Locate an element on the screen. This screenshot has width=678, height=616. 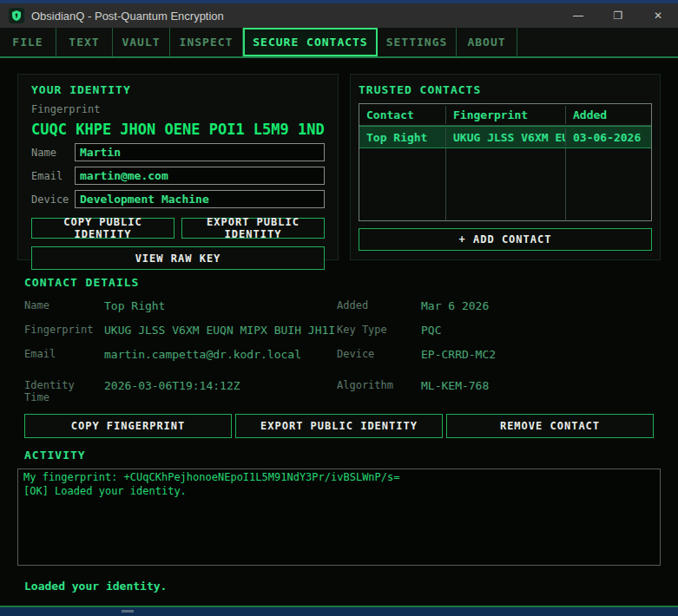
tab-text: TEXT is located at coordinates (85, 42).